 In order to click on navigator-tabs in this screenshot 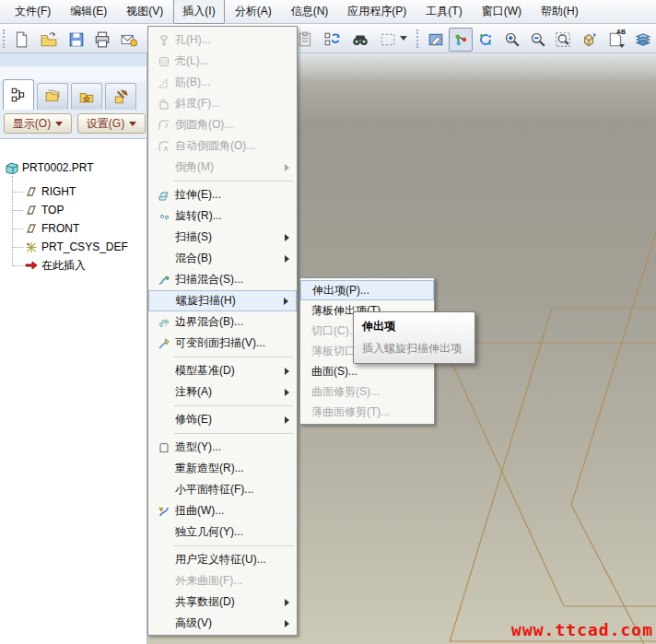, I will do `click(70, 96)`.